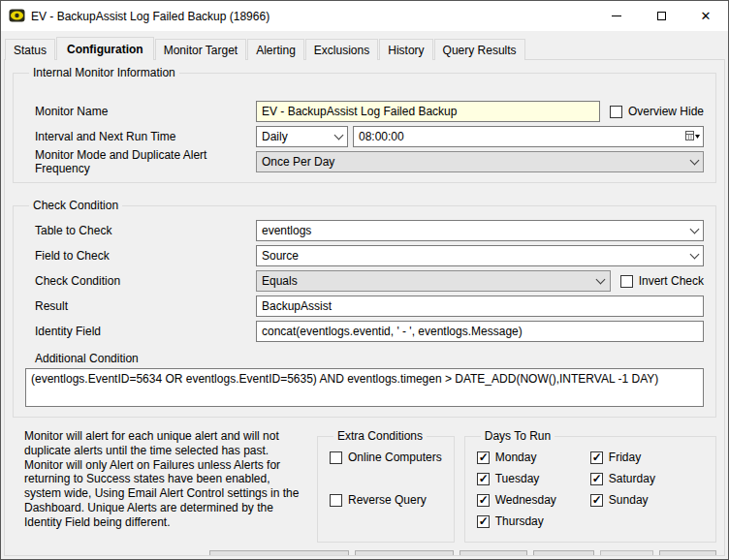  What do you see at coordinates (525, 500) in the screenshot?
I see `day-wednesday-label: Wednesday` at bounding box center [525, 500].